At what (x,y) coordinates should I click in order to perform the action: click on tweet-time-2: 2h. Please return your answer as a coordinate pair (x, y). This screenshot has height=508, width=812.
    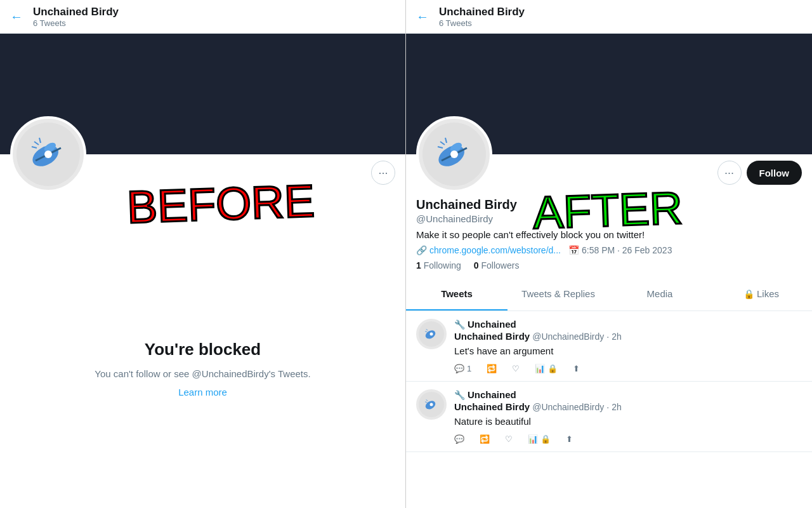
    Looking at the image, I should click on (617, 407).